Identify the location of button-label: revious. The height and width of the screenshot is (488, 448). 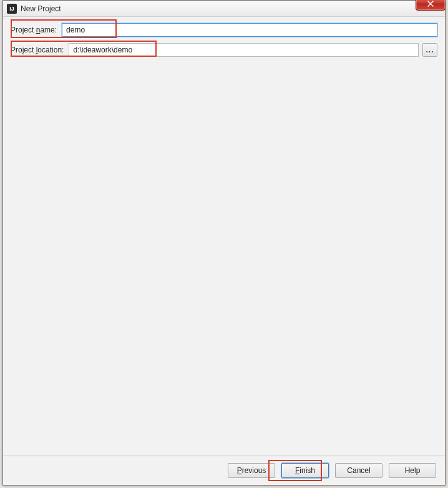
(255, 471).